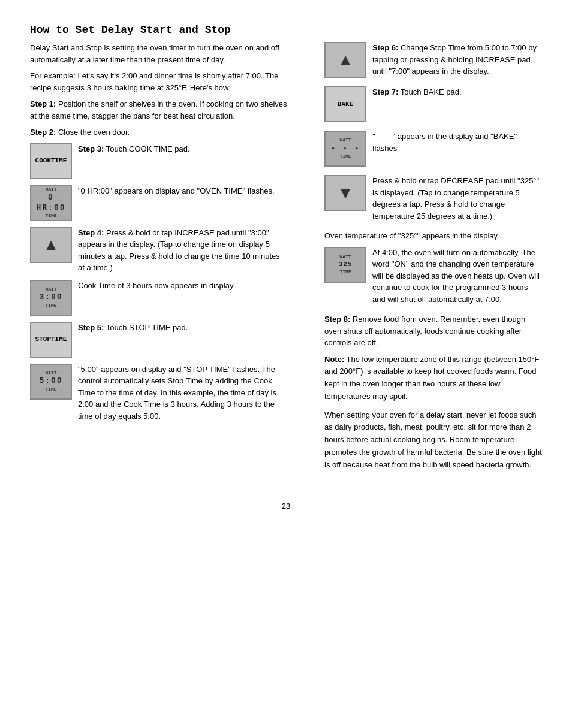 The width and height of the screenshot is (572, 728). What do you see at coordinates (433, 60) in the screenshot?
I see `step6-block: ▲ Step 6: Change Stop Time from 5:00 to …` at bounding box center [433, 60].